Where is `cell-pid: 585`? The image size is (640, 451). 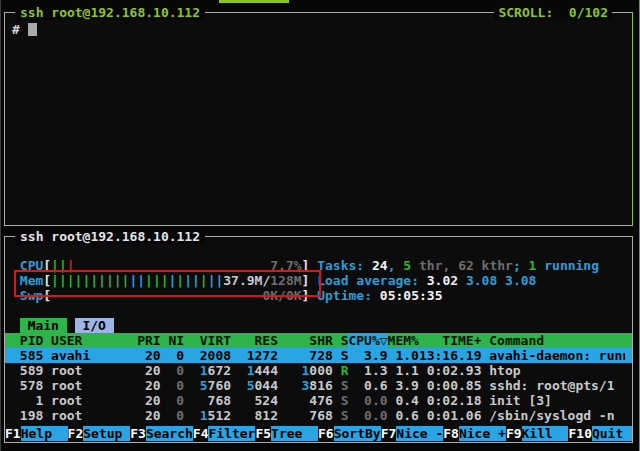 cell-pid: 585 is located at coordinates (28, 356).